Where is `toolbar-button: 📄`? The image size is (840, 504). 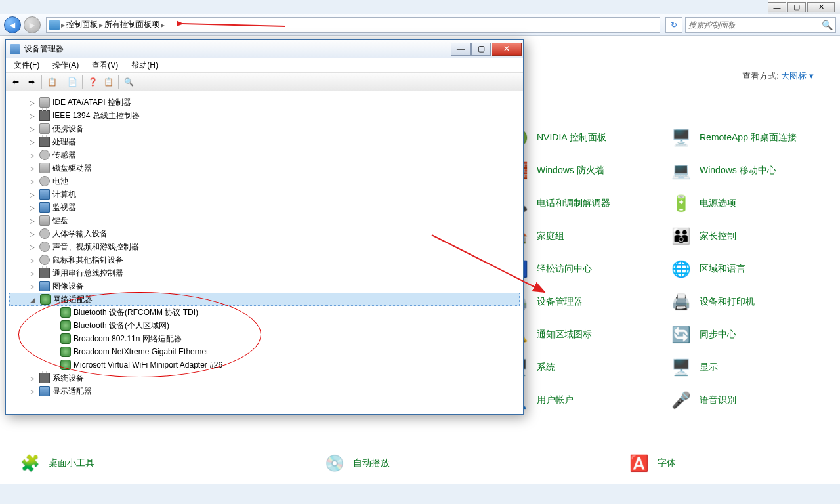
toolbar-button: 📄 is located at coordinates (72, 82).